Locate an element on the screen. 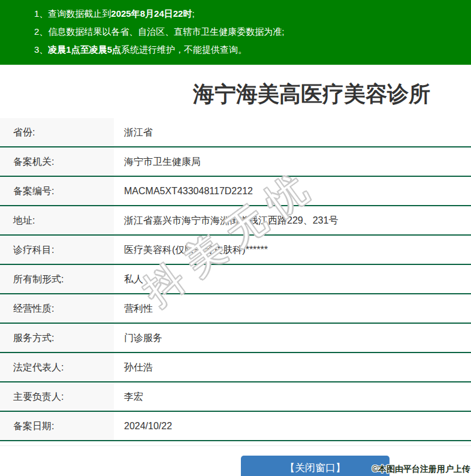  table-row-service-mode: 服务方式: 门诊服务 is located at coordinates (236, 338).